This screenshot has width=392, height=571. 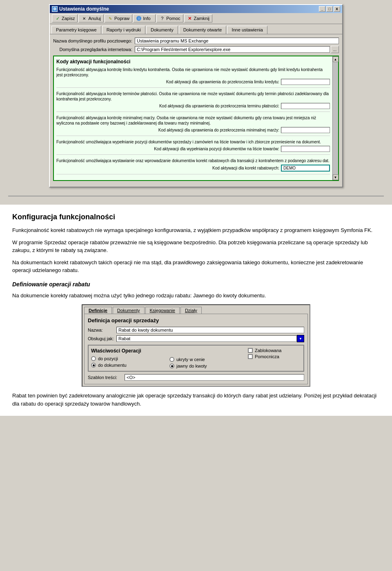 I want to click on radio-do-pozycji: do pozycji, so click(x=128, y=359).